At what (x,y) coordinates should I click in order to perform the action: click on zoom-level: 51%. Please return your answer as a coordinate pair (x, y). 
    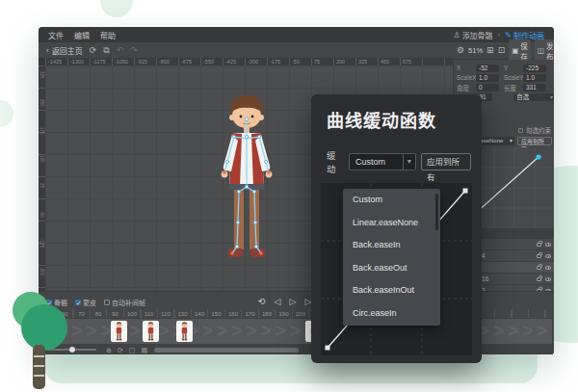
    Looking at the image, I should click on (476, 50).